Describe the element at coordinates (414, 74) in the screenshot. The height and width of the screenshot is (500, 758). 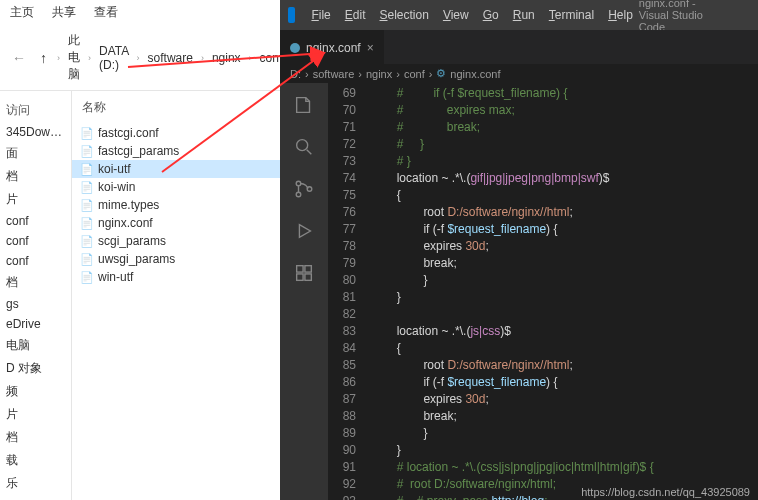
I see `bc-conf: conf` at that location.